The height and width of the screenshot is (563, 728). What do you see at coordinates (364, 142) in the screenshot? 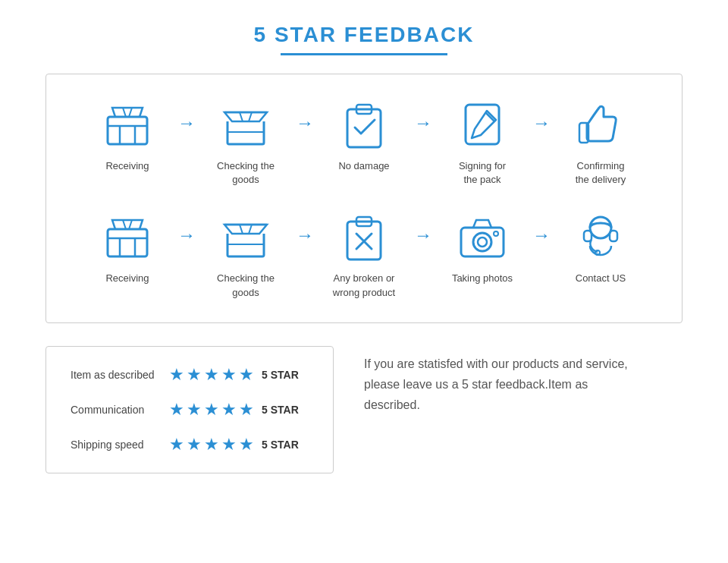
I see `process-row-1: Receiving → Checking thegoods →` at bounding box center [364, 142].